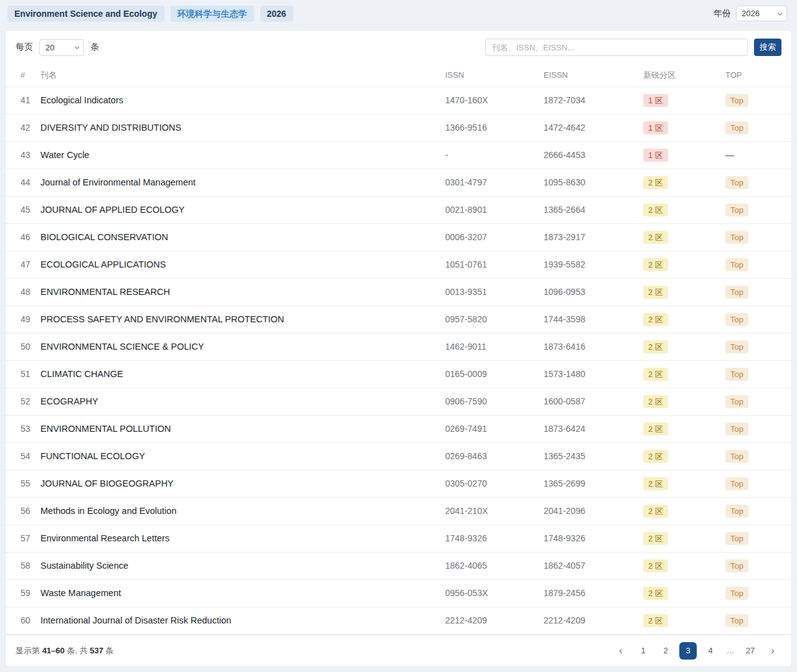  Describe the element at coordinates (593, 100) in the screenshot. I see `journal-eissn: 1872-7034` at that location.